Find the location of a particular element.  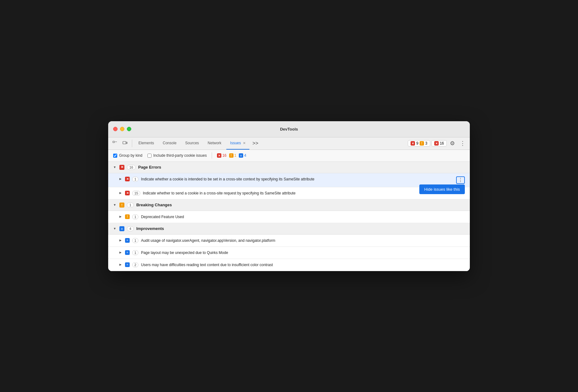

tab-issues: Issues ✕ is located at coordinates (238, 143).